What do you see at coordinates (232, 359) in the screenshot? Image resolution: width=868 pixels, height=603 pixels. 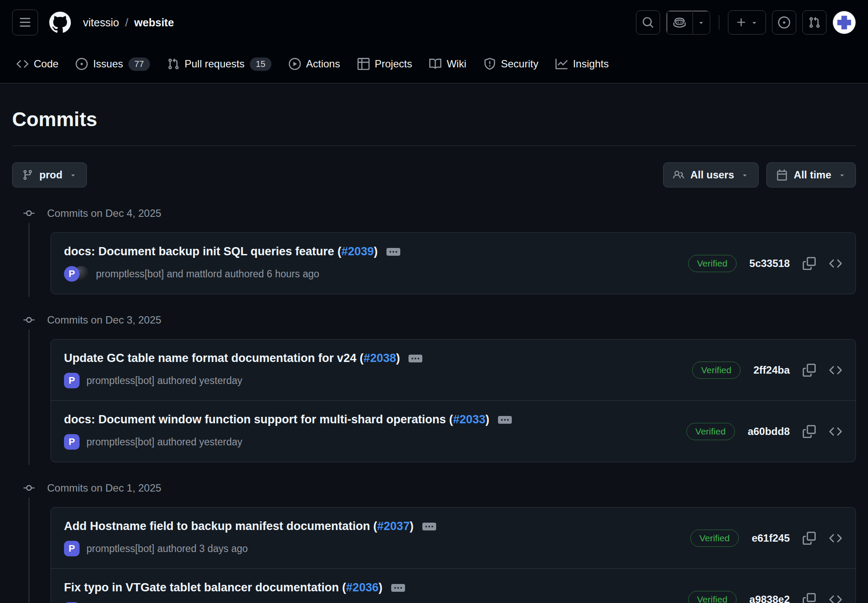 I see `commit-title-link: Update GC table name format documentatio…` at bounding box center [232, 359].